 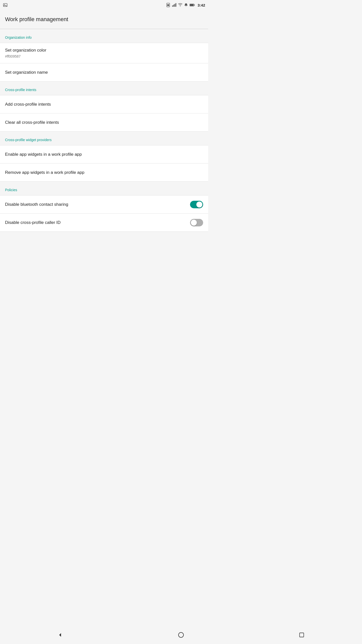 I want to click on status-bar-left-icons, so click(x=5, y=5).